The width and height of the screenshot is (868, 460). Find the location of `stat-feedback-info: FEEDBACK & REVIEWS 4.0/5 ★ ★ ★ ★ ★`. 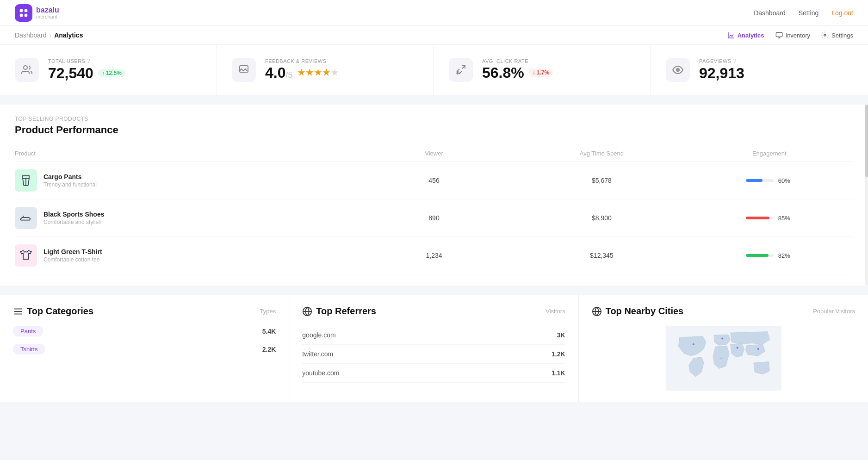

stat-feedback-info: FEEDBACK & REVIEWS 4.0/5 ★ ★ ★ ★ ★ is located at coordinates (302, 70).